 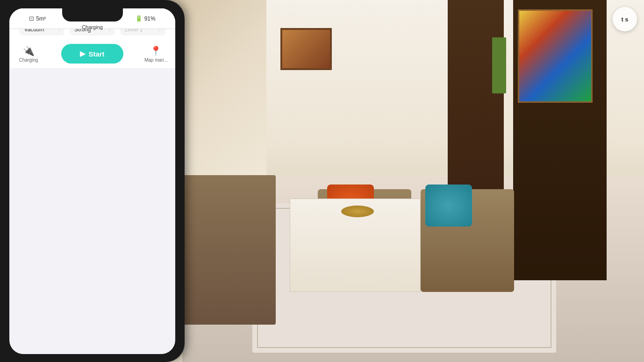 I want to click on map-icon: 📍, so click(x=156, y=51).